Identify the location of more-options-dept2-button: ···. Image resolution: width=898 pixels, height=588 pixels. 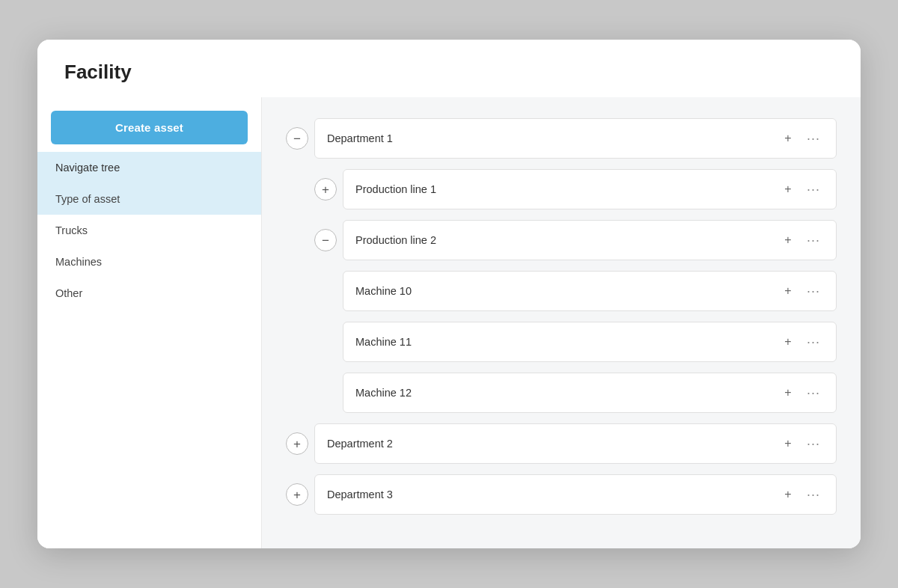
(813, 444).